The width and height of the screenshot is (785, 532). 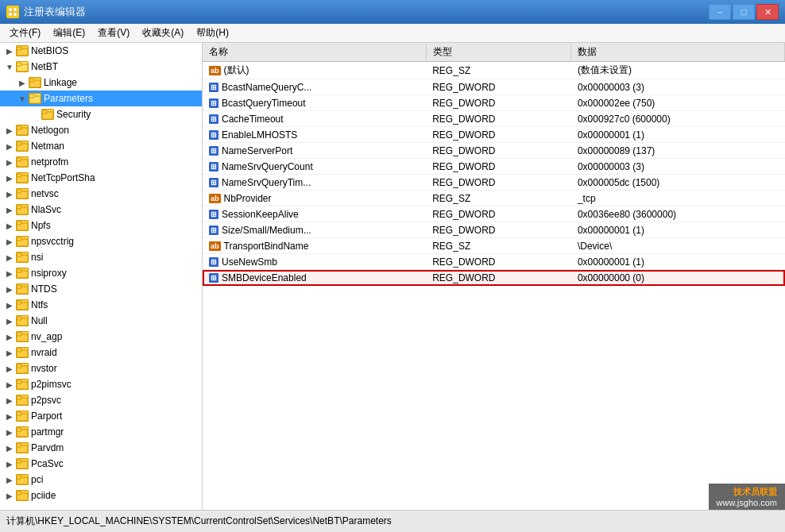 I want to click on minimize-button: －, so click(x=720, y=12).